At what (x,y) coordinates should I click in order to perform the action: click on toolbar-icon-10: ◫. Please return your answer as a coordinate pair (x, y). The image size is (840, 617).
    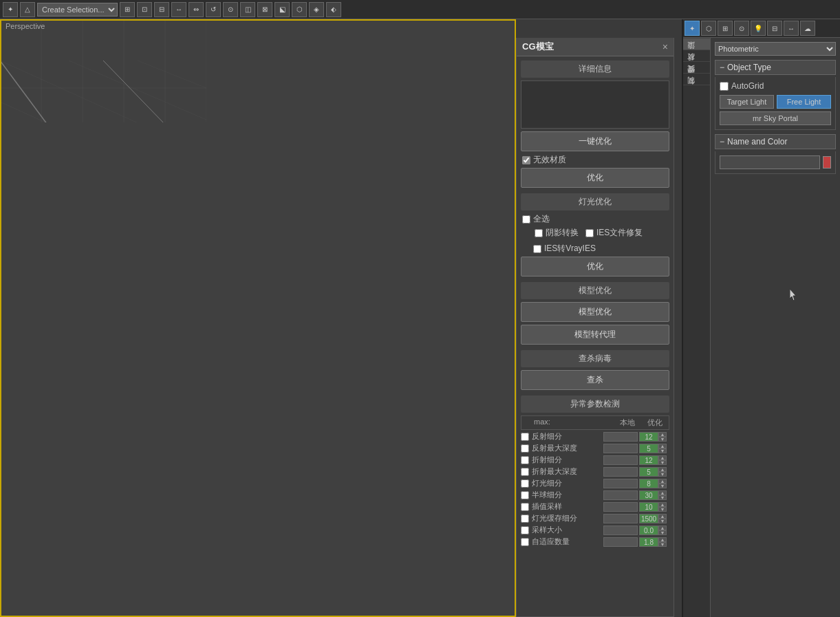
    Looking at the image, I should click on (248, 10).